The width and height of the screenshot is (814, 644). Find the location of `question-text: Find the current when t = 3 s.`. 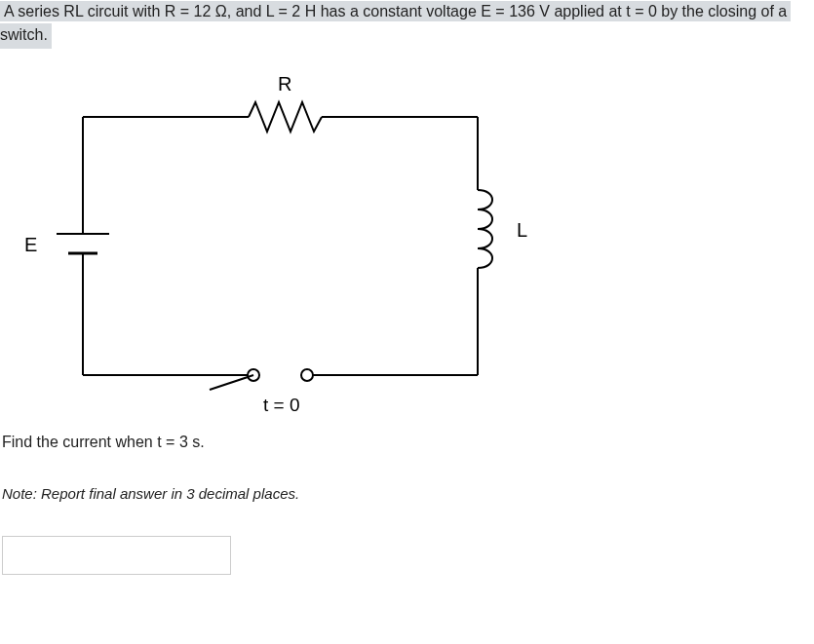

question-text: Find the current when t = 3 s. is located at coordinates (407, 442).